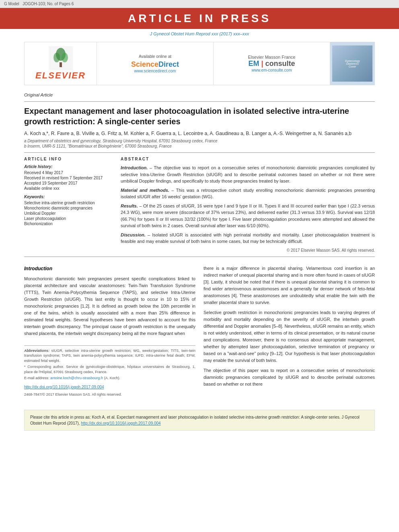 The height and width of the screenshot is (532, 399). I want to click on intro-heading: Introduction, so click(110, 269).